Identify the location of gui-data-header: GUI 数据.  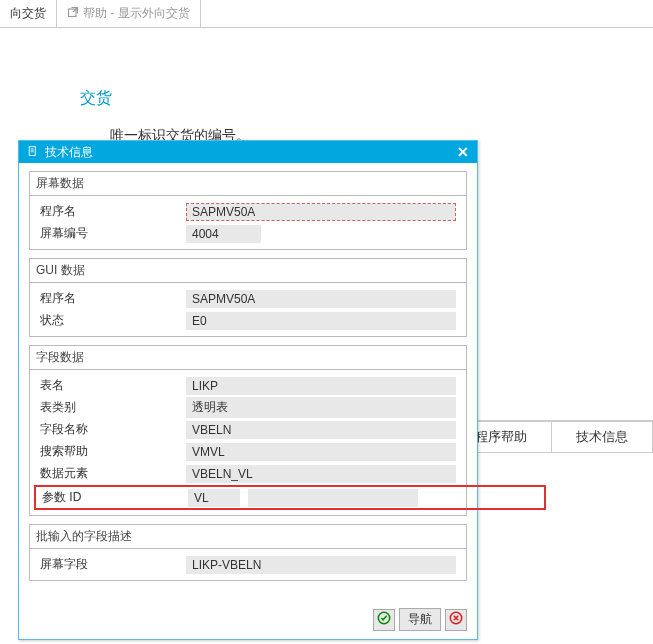
(248, 271).